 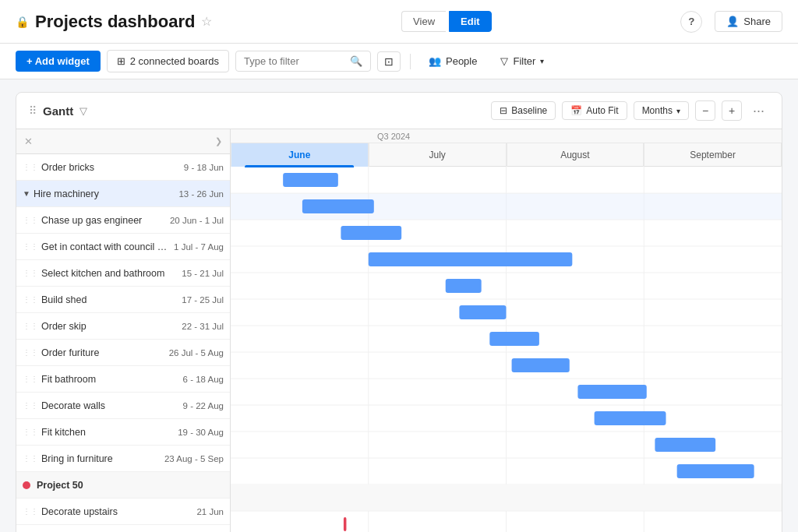 I want to click on gantt-filter-icon: ▽, so click(x=83, y=111).